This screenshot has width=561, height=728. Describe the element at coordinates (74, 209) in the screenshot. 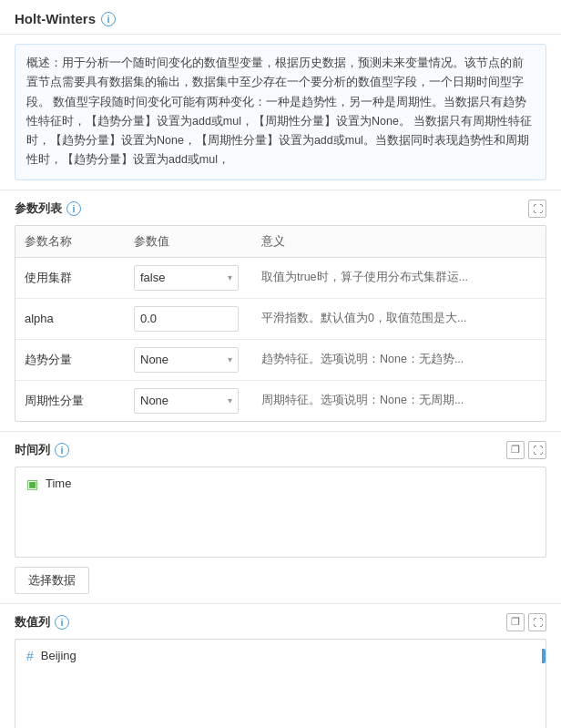

I see `params-info-icon: i` at that location.